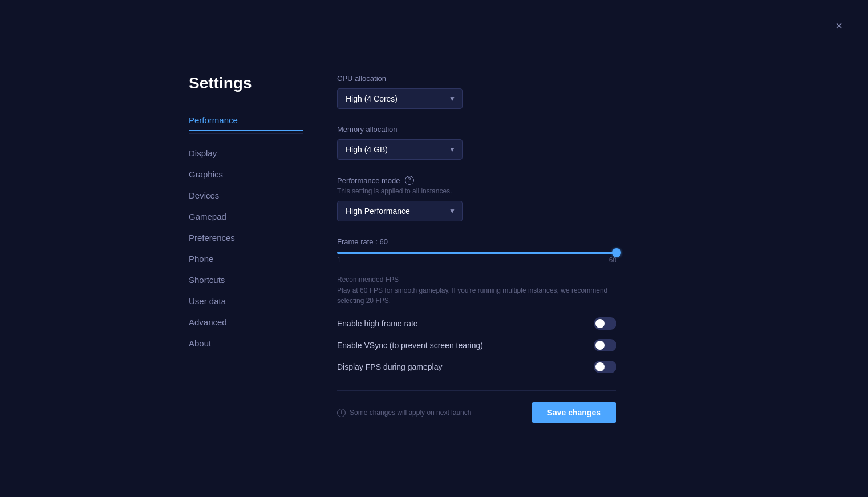  I want to click on sidebar-item-advanced: Advanced, so click(246, 322).